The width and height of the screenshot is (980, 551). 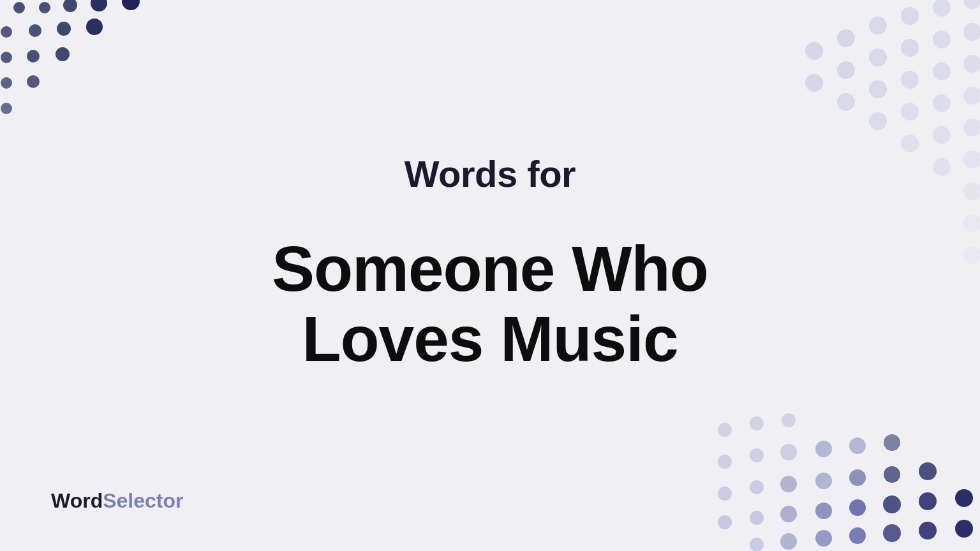 What do you see at coordinates (77, 501) in the screenshot?
I see `logo-word-part: Word` at bounding box center [77, 501].